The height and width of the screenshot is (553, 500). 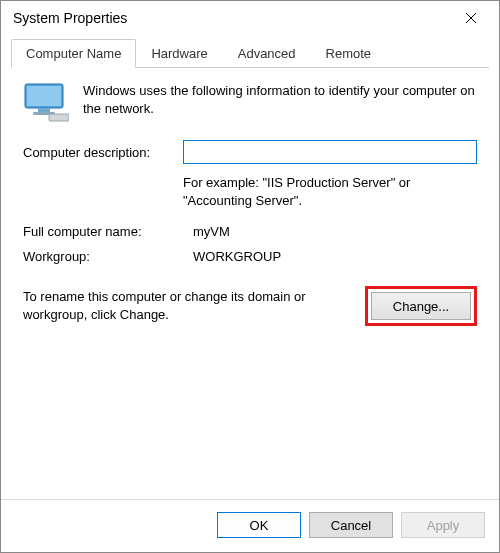 I want to click on dialog-footer: OK Cancel Apply, so click(x=250, y=526).